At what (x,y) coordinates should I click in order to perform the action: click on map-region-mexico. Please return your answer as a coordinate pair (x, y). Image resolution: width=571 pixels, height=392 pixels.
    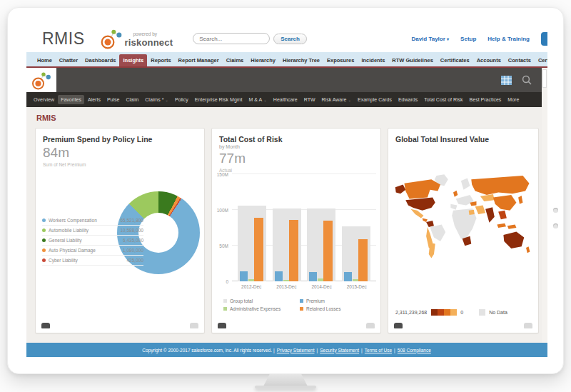
    Looking at the image, I should click on (417, 214).